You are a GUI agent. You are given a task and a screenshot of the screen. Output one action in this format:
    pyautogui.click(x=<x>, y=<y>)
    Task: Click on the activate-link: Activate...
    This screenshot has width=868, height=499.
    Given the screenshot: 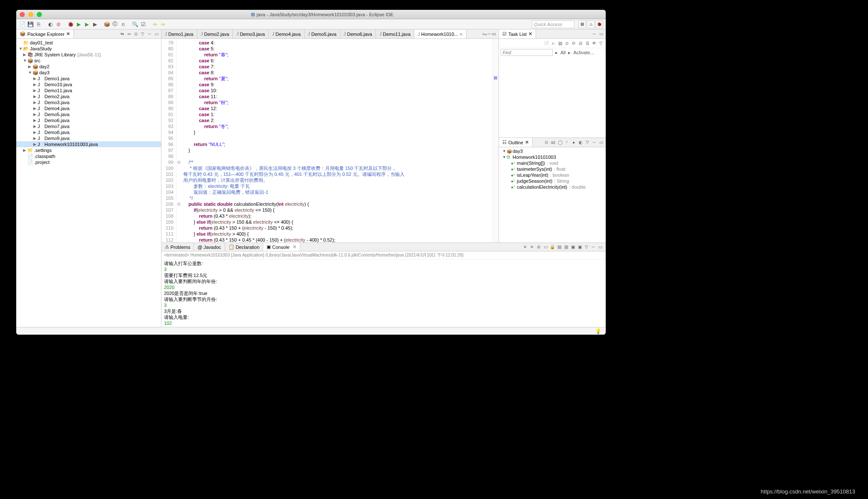 What is the action you would take?
    pyautogui.click(x=584, y=53)
    